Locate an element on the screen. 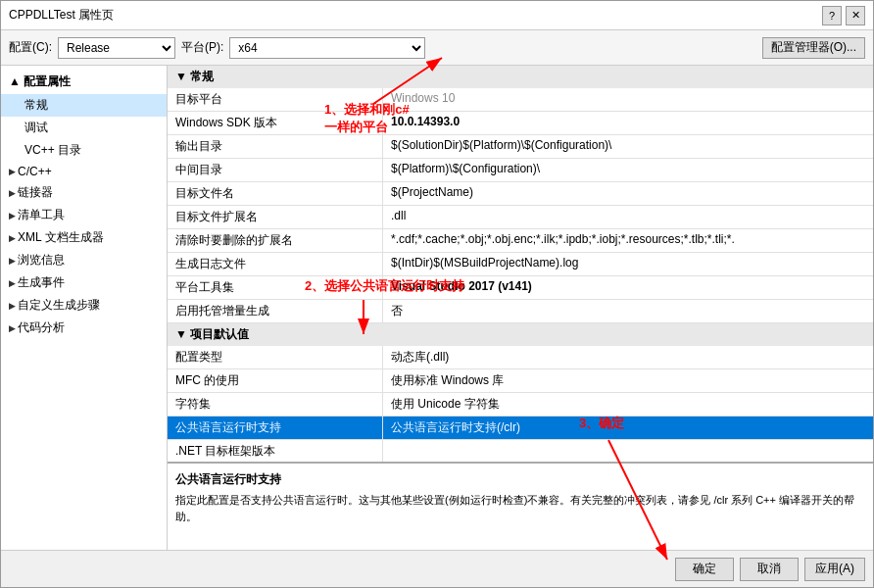 Image resolution: width=874 pixels, height=588 pixels. cancel-button: 取消 is located at coordinates (769, 569).